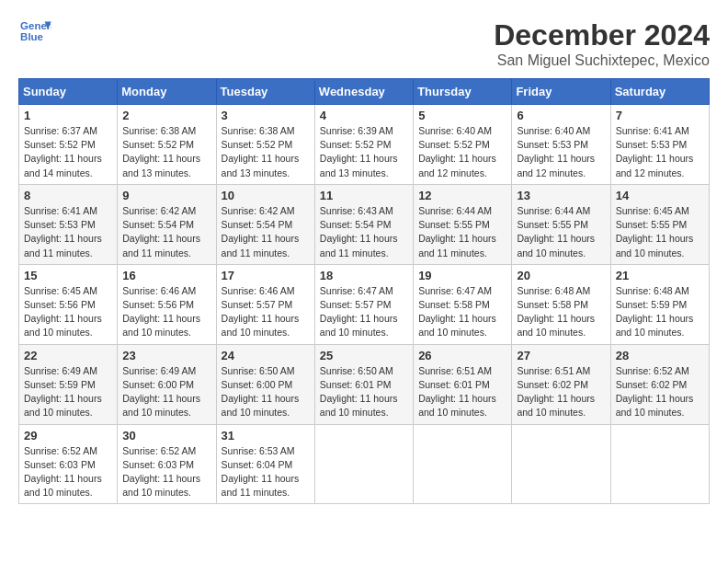 The image size is (728, 563). I want to click on day-info-17: Sunrise: 6:46 AMSunset: 5:57 PMDaylight:…, so click(266, 313).